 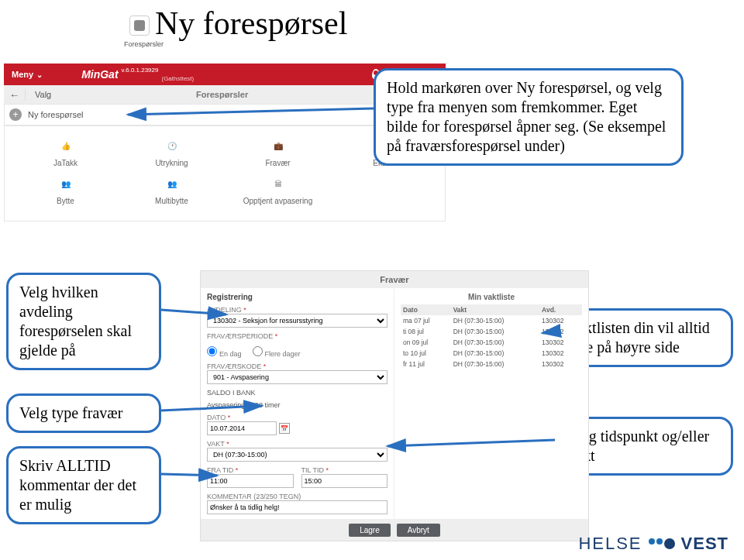 I want to click on helse-vest-logo: HELSE VEST, so click(x=653, y=544).